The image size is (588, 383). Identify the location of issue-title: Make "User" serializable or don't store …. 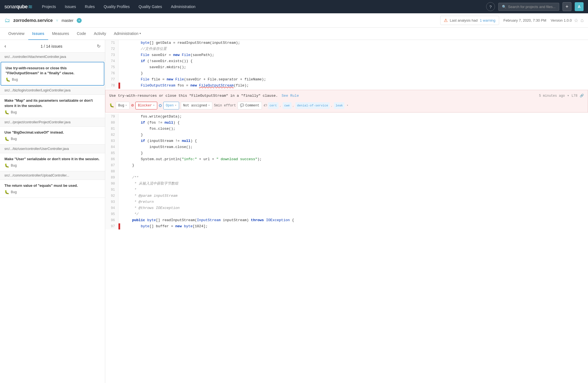
(53, 159).